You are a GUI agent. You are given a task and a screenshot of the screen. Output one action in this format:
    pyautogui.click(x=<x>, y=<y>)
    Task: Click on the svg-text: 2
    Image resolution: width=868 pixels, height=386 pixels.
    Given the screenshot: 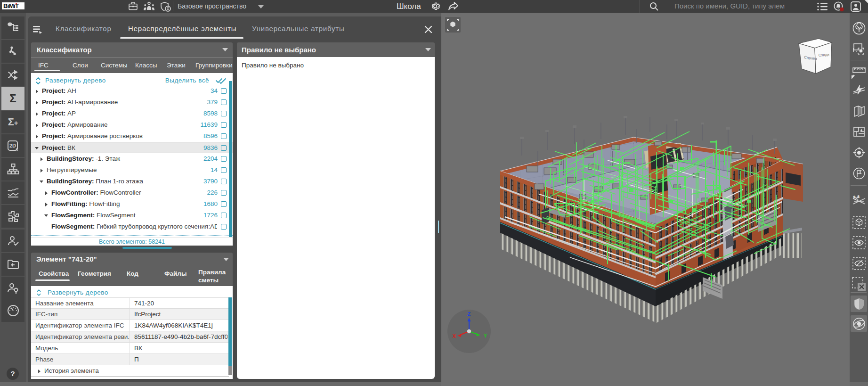 What is the action you would take?
    pyautogui.click(x=859, y=196)
    